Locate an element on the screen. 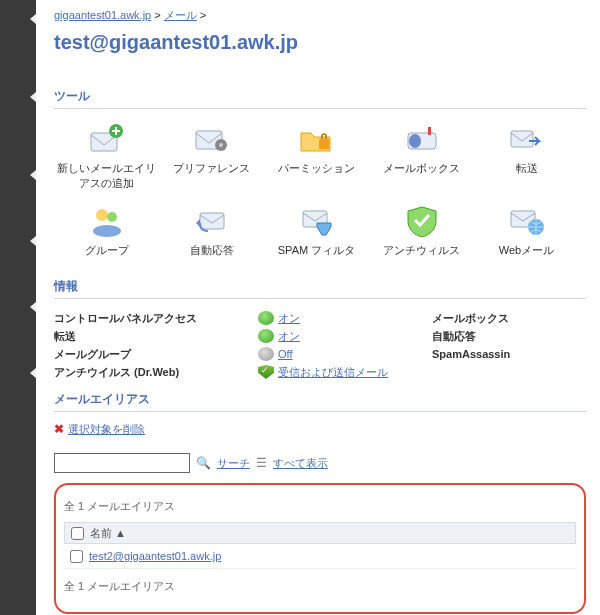 This screenshot has width=600, height=615. list-count-top: 全 1 メールエイリアス is located at coordinates (320, 506).